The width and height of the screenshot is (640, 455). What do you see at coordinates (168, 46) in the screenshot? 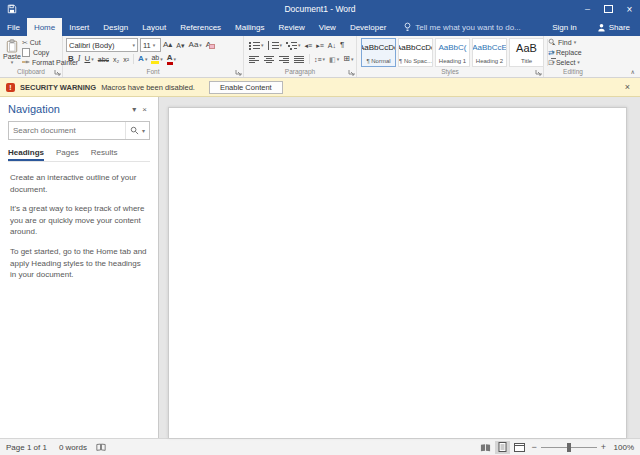
I see `grow-font-button: A▴` at bounding box center [168, 46].